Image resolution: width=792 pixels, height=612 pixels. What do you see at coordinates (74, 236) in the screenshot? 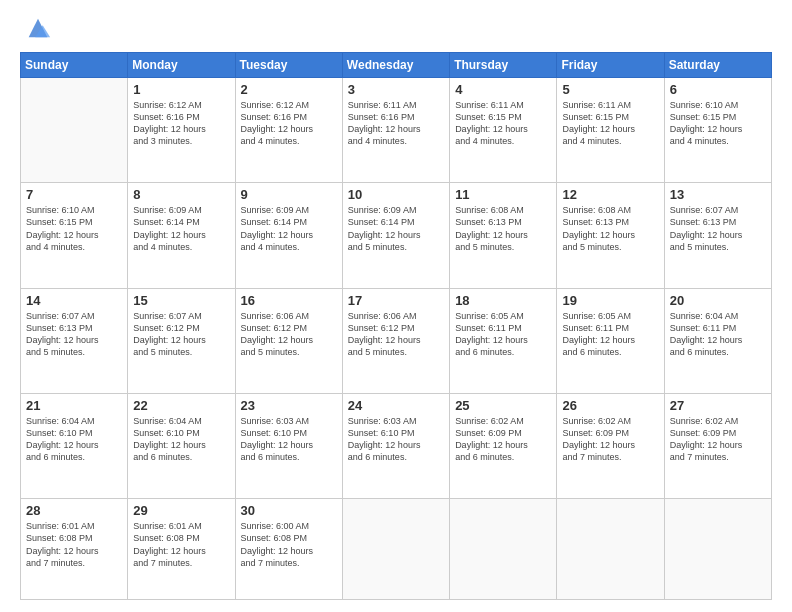
I see `calendar-cell: 7Sunrise: 6:10 AMSunset: 6:15 PMDaylight…` at bounding box center [74, 236].